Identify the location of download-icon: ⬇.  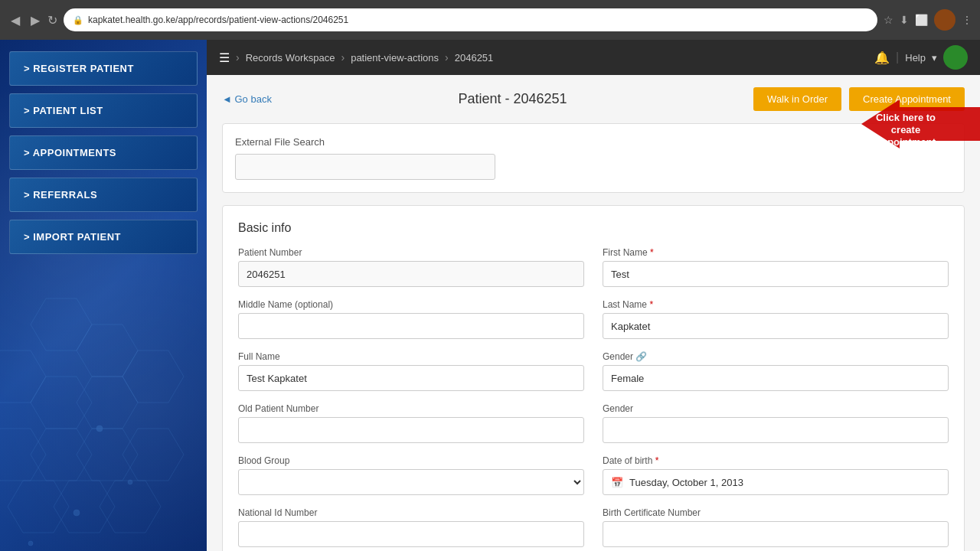
(904, 20).